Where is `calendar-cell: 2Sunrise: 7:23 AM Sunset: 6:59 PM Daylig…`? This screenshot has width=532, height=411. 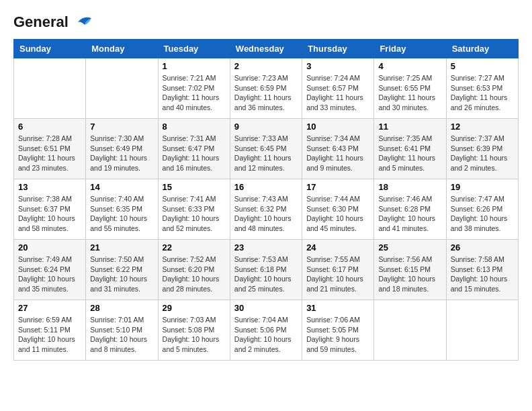 calendar-cell: 2Sunrise: 7:23 AM Sunset: 6:59 PM Daylig… is located at coordinates (266, 89).